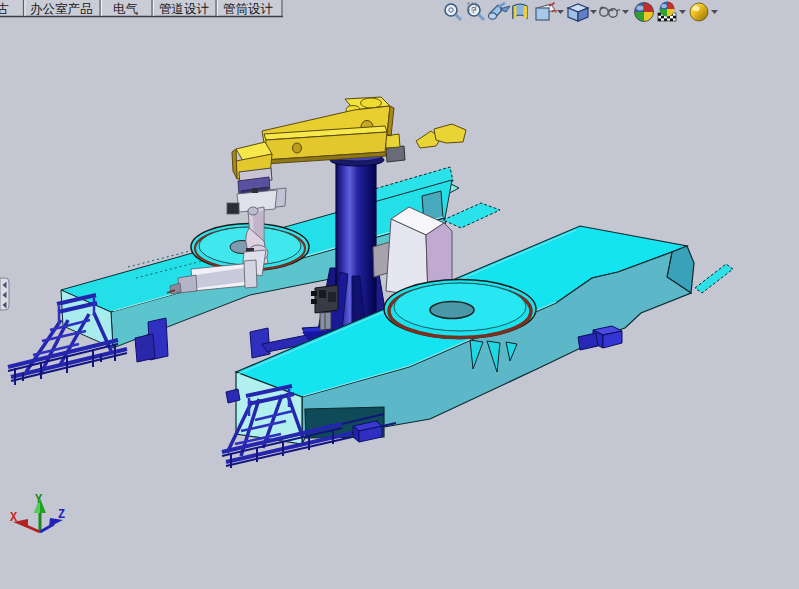 The width and height of the screenshot is (799, 589). Describe the element at coordinates (248, 9) in the screenshot. I see `svg-text: 管筒设计` at that location.